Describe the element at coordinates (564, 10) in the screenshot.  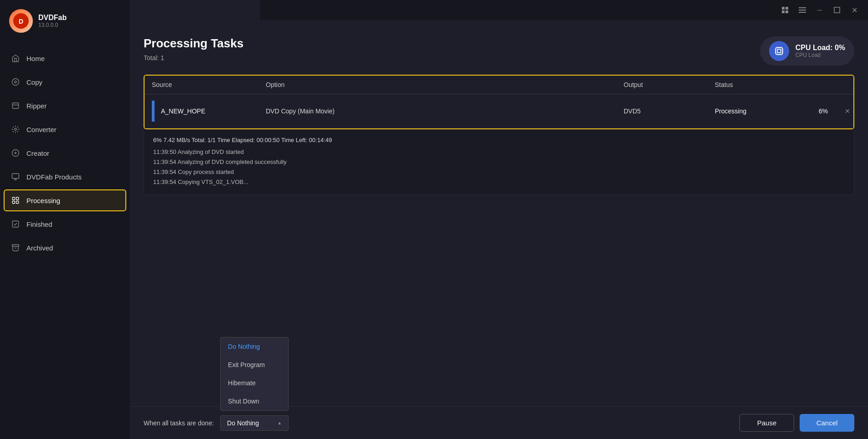
I see `title-bar: ─ ✕` at that location.